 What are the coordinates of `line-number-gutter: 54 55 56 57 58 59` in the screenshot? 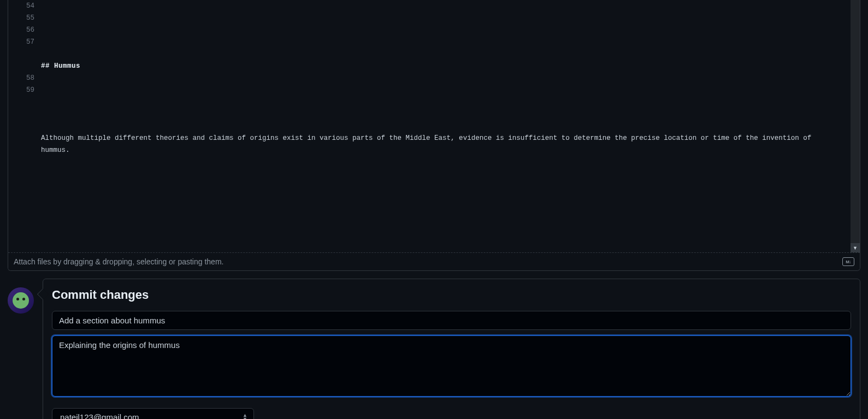 It's located at (25, 126).